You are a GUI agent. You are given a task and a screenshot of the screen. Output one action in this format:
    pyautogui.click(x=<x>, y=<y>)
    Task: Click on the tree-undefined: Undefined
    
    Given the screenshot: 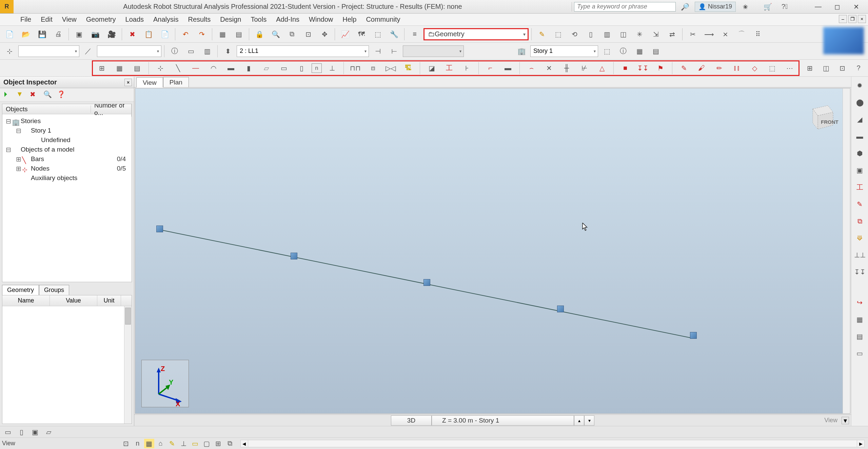 What is the action you would take?
    pyautogui.click(x=67, y=140)
    